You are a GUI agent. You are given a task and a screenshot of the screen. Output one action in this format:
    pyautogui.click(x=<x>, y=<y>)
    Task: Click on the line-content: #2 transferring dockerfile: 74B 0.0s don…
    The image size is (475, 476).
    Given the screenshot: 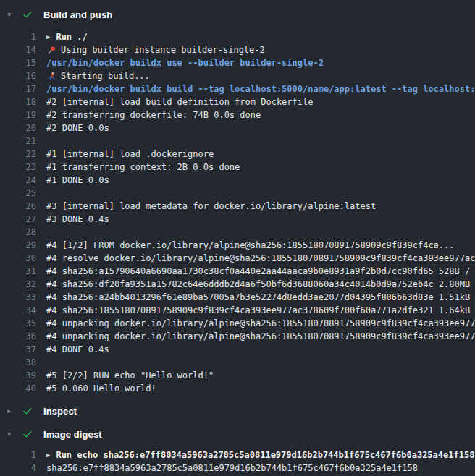 What is the action you would take?
    pyautogui.click(x=154, y=115)
    